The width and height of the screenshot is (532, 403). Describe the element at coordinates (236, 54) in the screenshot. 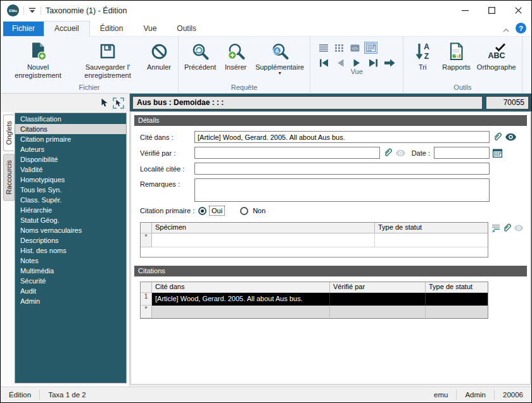

I see `insert-button: Insérer` at that location.